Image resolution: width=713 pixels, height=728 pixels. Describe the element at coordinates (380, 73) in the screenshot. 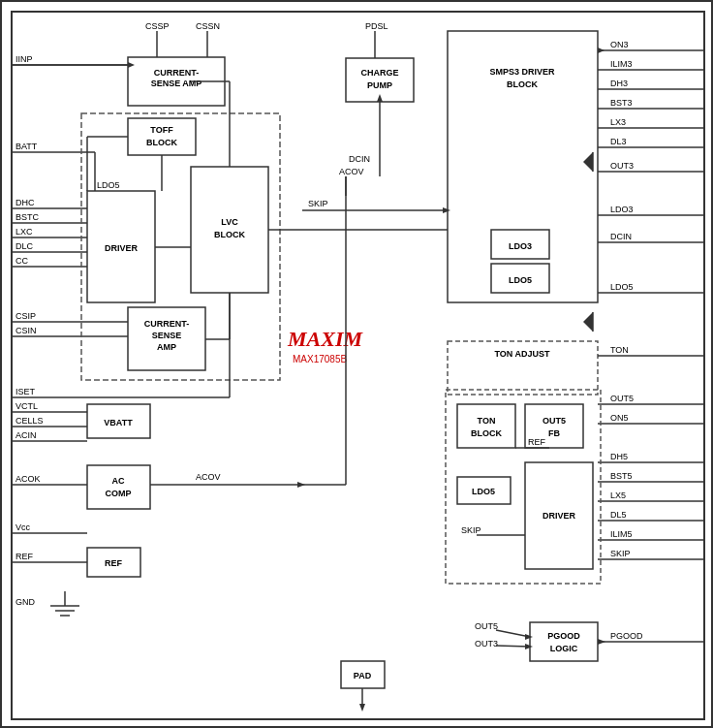

I see `svg-text: CHARGE` at that location.